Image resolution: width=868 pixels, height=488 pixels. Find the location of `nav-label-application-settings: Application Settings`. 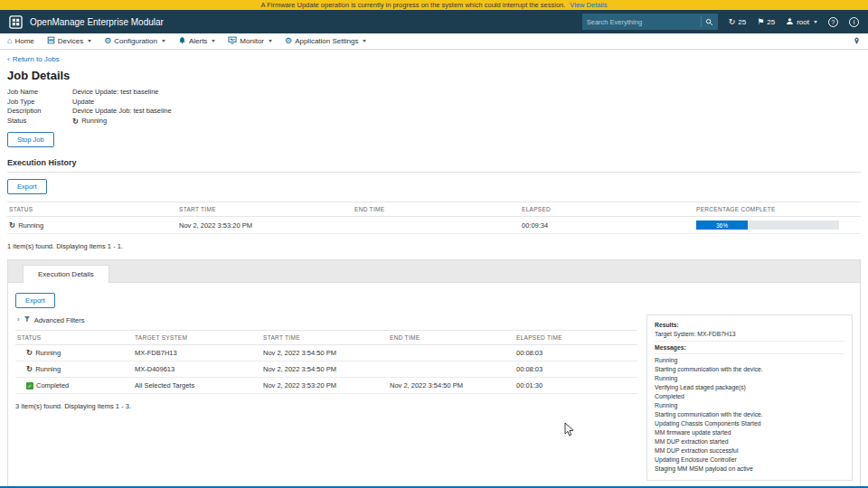

nav-label-application-settings: Application Settings is located at coordinates (326, 42).